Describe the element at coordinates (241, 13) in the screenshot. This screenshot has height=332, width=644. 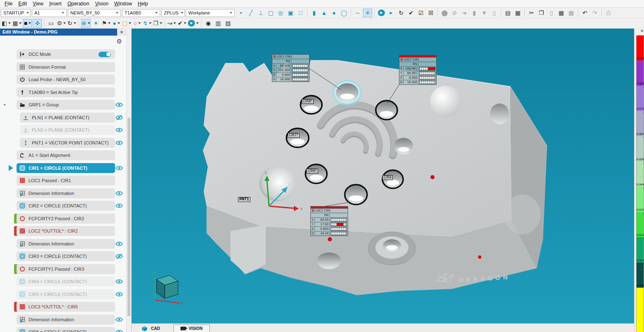
I see `point-feature-icon: ●` at that location.